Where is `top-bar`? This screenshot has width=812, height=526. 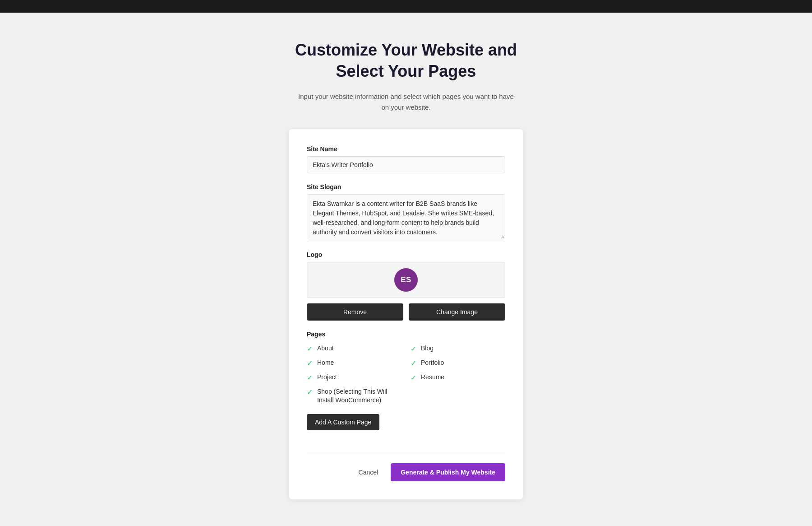 top-bar is located at coordinates (406, 6).